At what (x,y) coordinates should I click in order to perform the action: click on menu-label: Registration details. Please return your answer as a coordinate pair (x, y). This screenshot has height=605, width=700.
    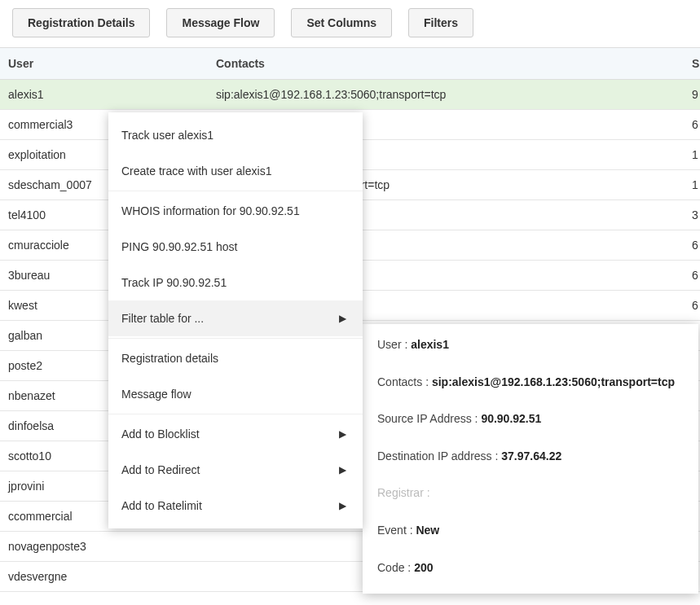
    Looking at the image, I should click on (169, 358).